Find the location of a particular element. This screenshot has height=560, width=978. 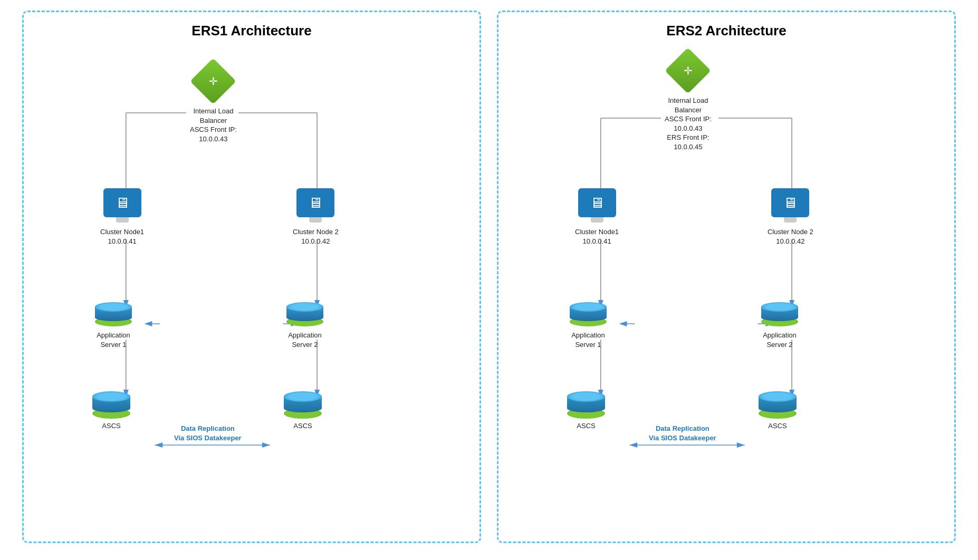

ers1-ascs2-icon is located at coordinates (303, 403).